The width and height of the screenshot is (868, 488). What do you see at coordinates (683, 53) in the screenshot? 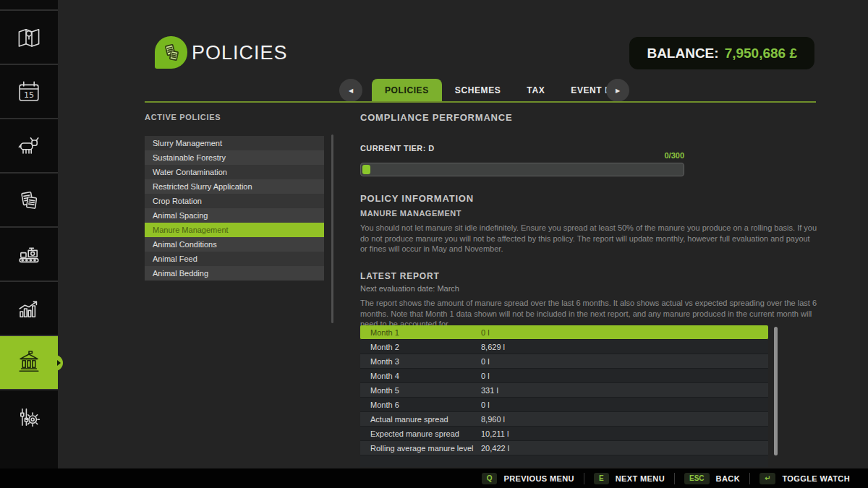
I see `balance-label: BALANCE:` at bounding box center [683, 53].